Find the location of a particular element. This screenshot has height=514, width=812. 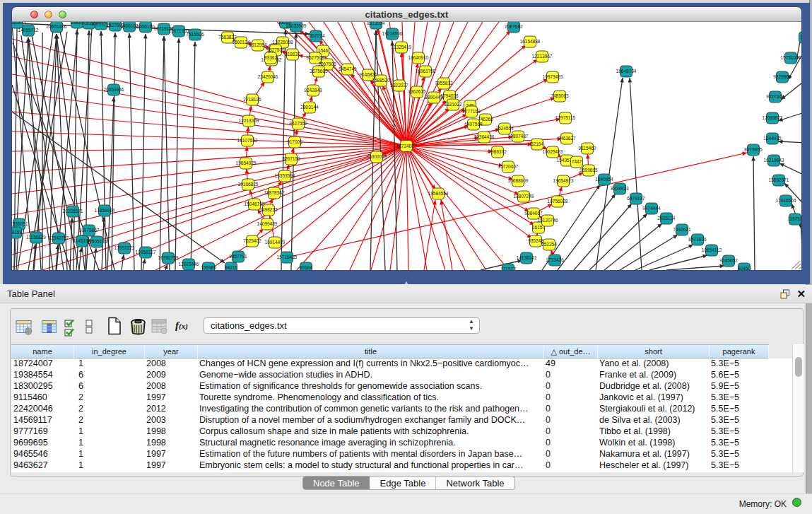

svg-text: 1244415 is located at coordinates (772, 139).